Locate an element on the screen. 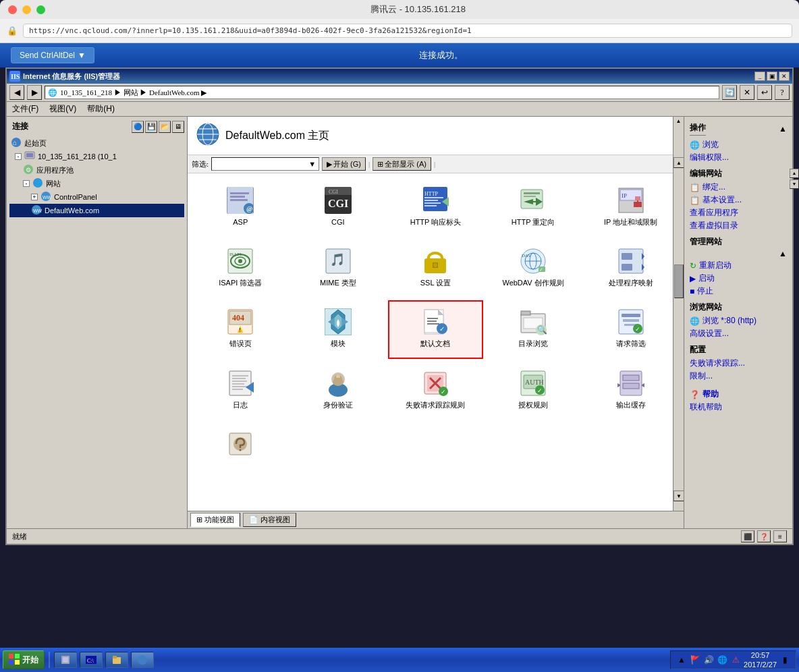  action-stop: ■ 停止 is located at coordinates (738, 291).